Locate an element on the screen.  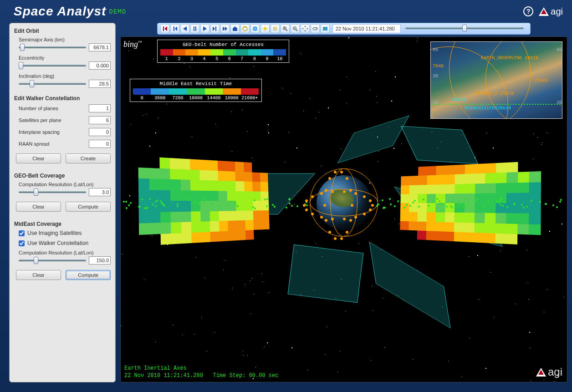
walker-clear-button: Clear is located at coordinates (38, 158).